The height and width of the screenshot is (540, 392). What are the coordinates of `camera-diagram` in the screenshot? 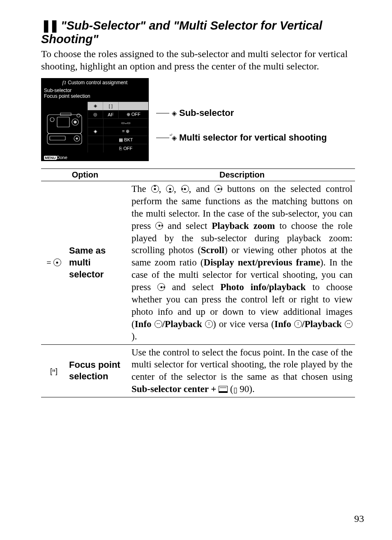 It's located at (65, 127).